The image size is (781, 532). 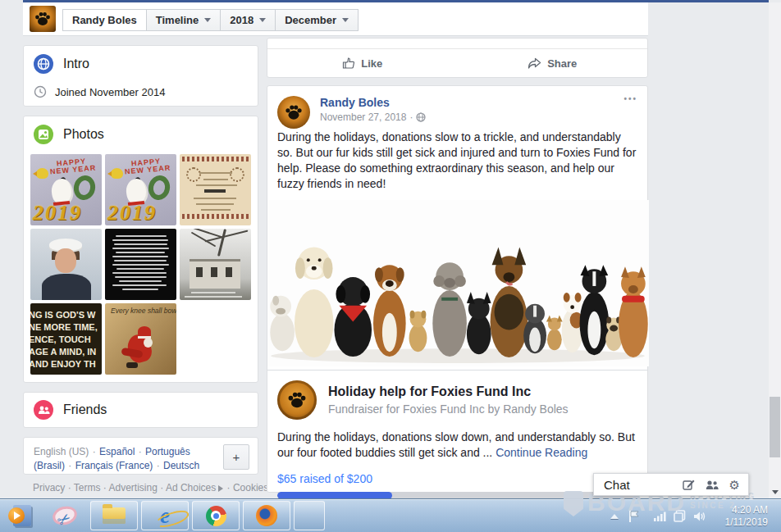 I want to click on footer-adchoices: Ad Choices, so click(x=190, y=488).